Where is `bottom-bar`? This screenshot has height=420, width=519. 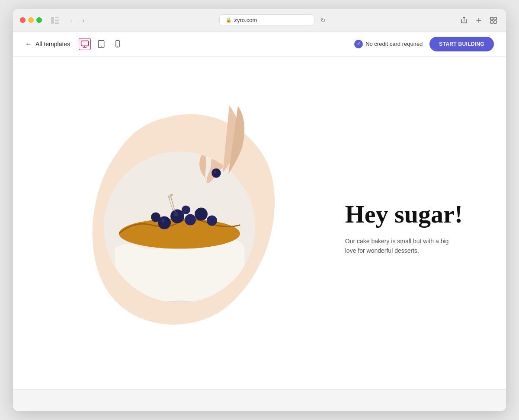
bottom-bar is located at coordinates (260, 400).